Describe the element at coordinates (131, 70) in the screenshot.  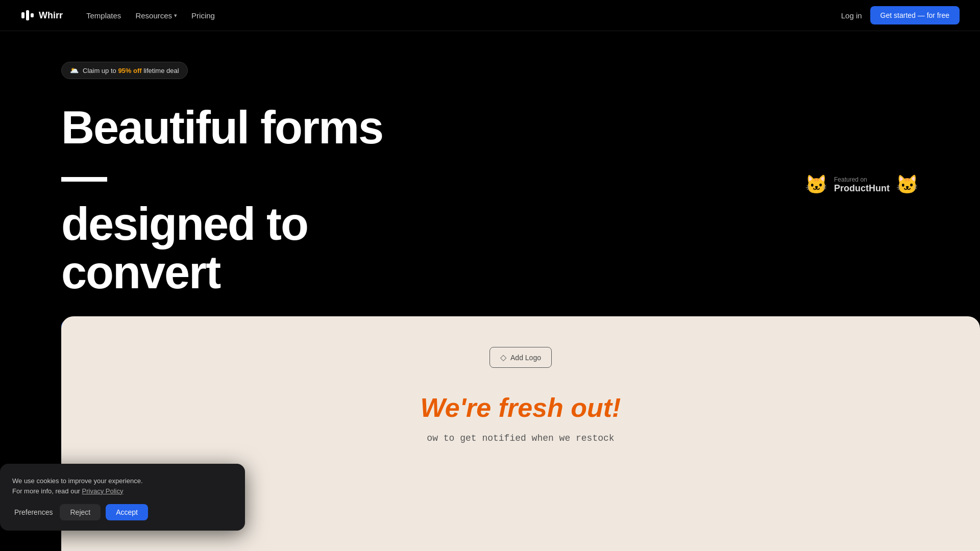
I see `promo-text: Claim up to 95% off lifetime deal` at that location.